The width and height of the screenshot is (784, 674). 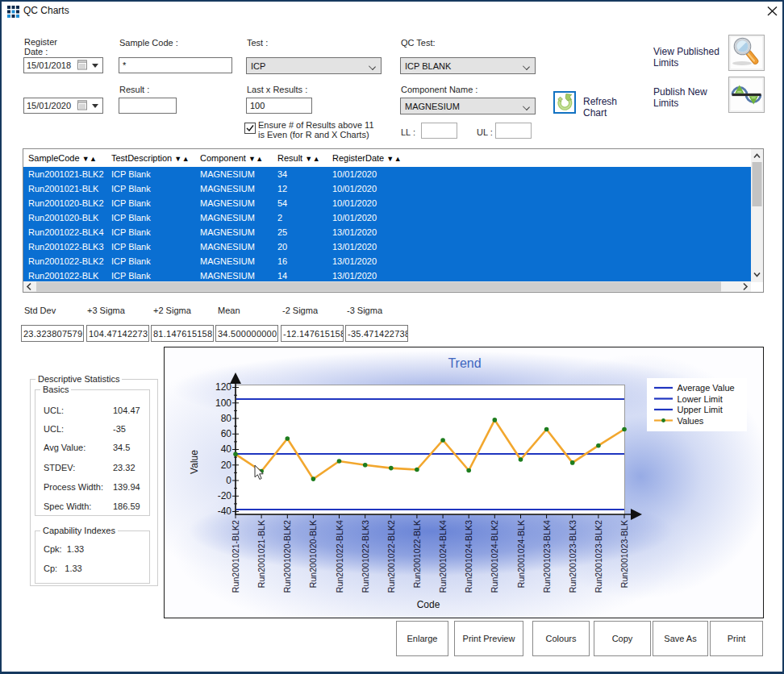 What do you see at coordinates (465, 363) in the screenshot?
I see `svg-text: Trend` at bounding box center [465, 363].